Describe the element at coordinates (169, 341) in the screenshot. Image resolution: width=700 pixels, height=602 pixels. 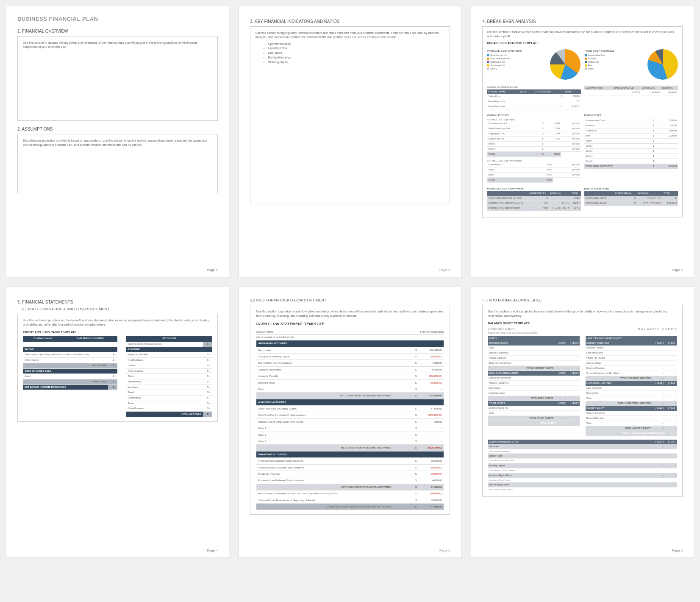
I see `netincome-table: NET INCOME equals net income minus total…` at that location.